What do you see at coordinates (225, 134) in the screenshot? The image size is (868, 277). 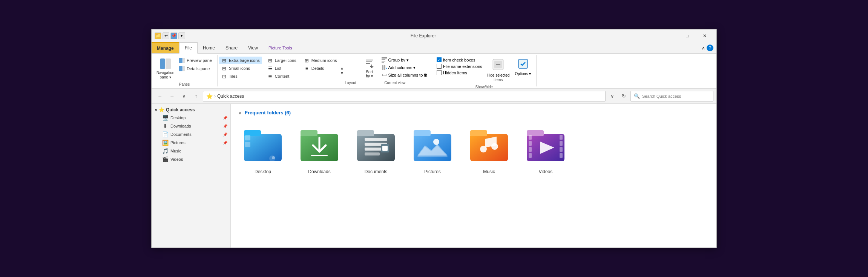 I see `documents-pin-icon: 📌` at bounding box center [225, 134].